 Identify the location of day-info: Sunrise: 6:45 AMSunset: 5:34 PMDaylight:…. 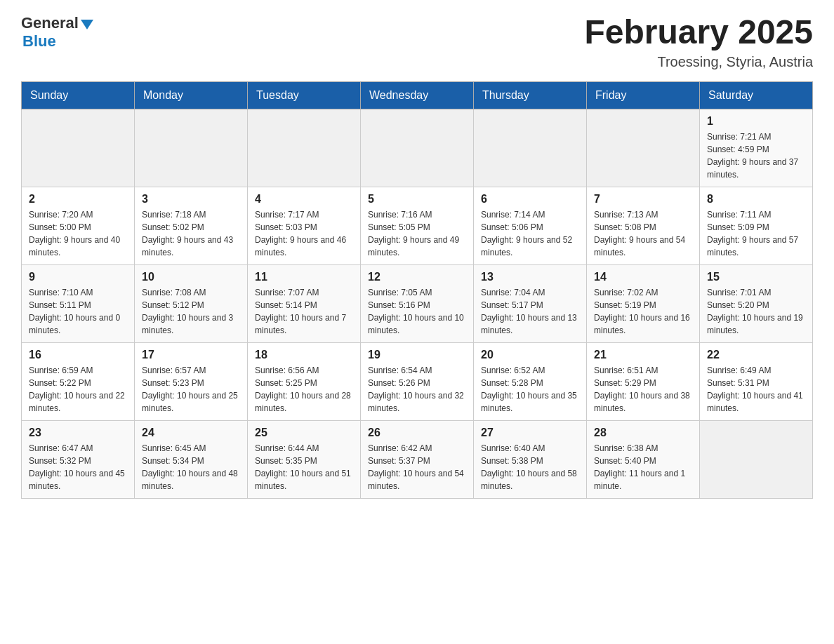
(191, 467).